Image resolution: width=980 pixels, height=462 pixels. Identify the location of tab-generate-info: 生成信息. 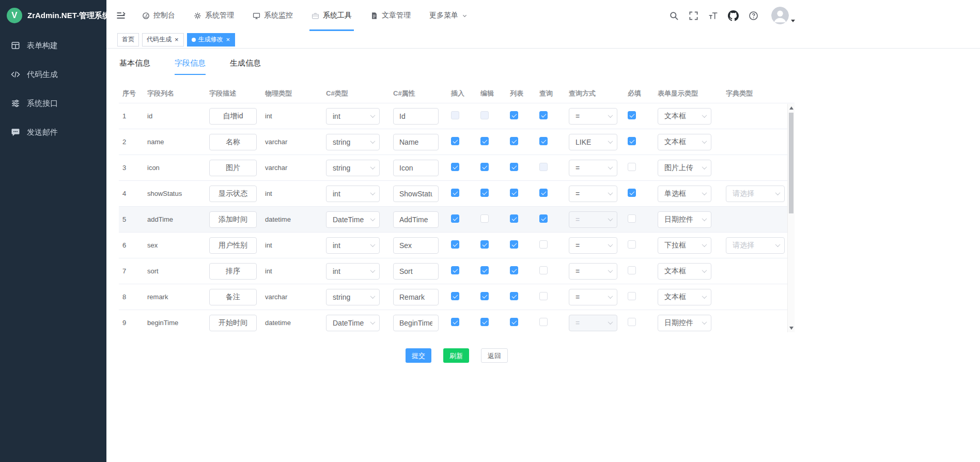
(245, 67).